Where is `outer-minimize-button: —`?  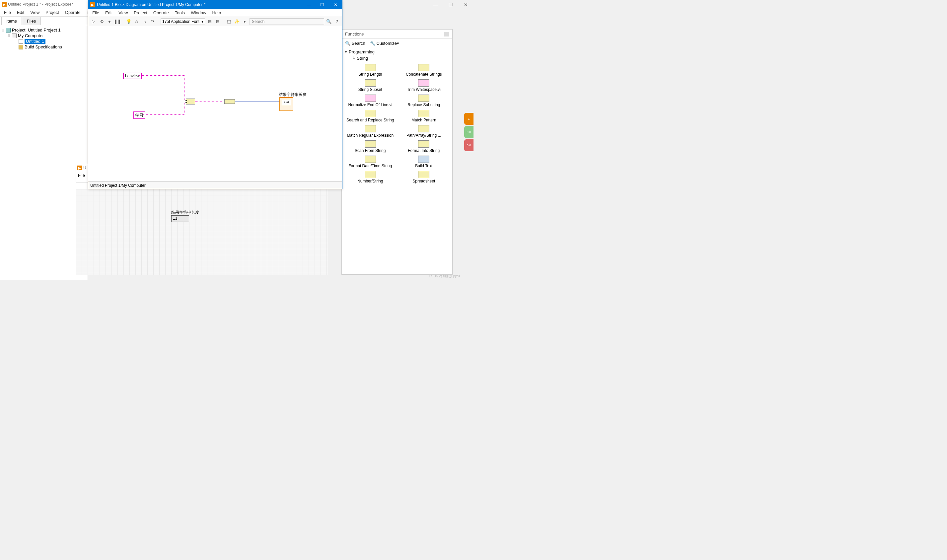 outer-minimize-button: — is located at coordinates (436, 5).